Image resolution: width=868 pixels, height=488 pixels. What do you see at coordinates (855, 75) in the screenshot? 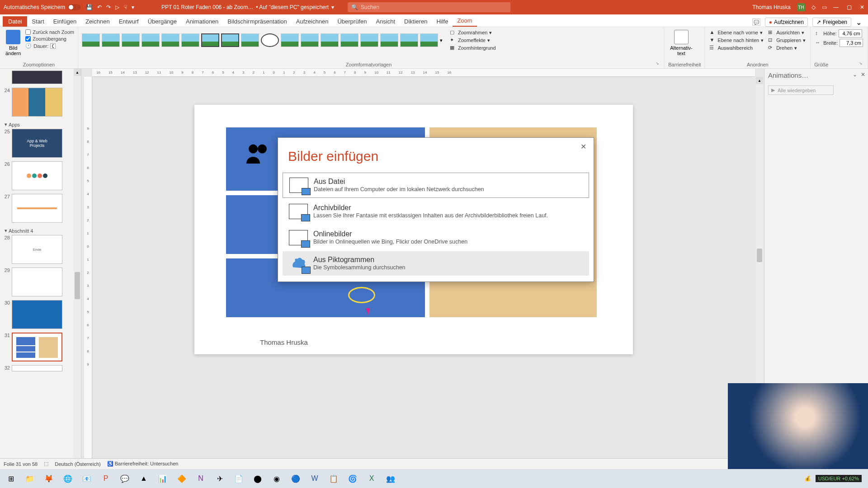
I see `pane-chevron-icon: ⌄` at bounding box center [855, 75].